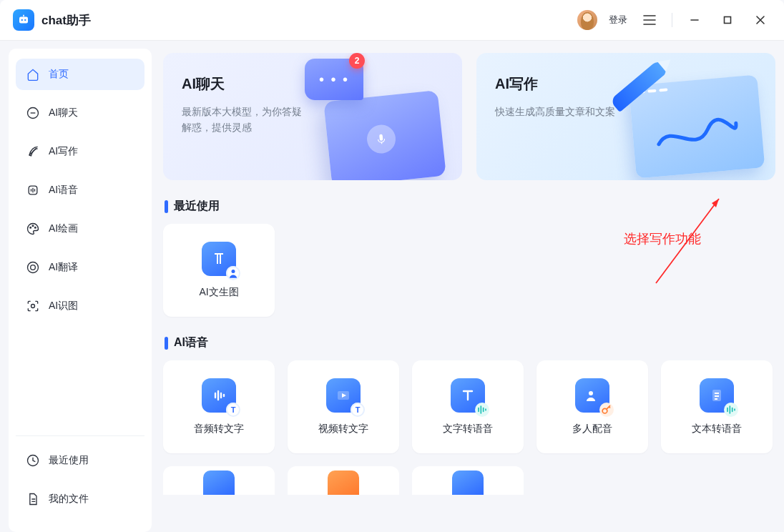 The width and height of the screenshot is (784, 532). Describe the element at coordinates (383, 121) in the screenshot. I see `hero-art-chat: 2` at that location.